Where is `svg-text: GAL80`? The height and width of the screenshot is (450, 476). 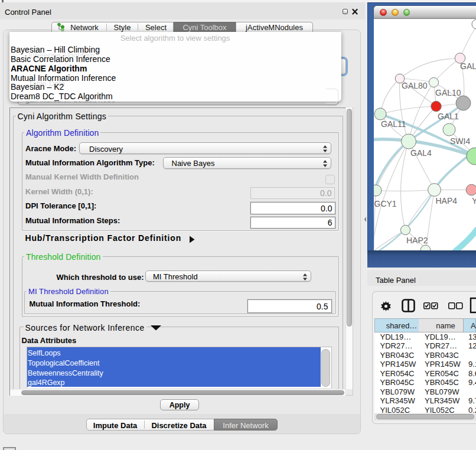
svg-text: GAL80 is located at coordinates (415, 86).